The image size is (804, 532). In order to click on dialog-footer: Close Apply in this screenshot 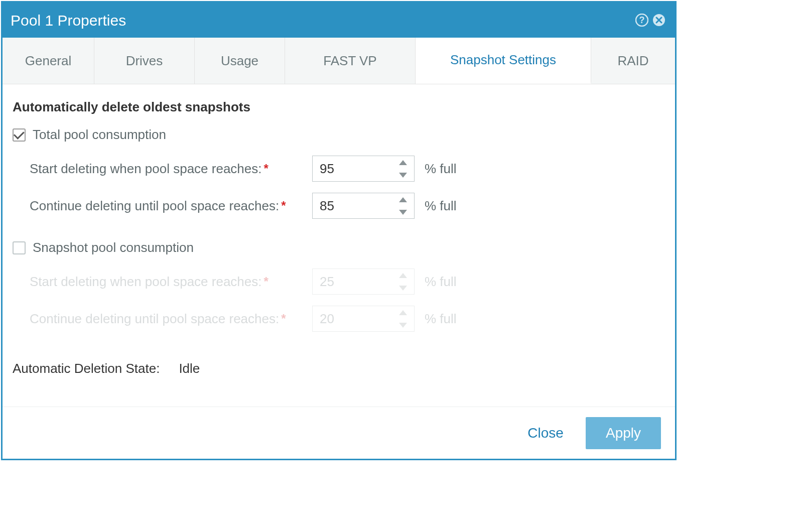, I will do `click(339, 433)`.